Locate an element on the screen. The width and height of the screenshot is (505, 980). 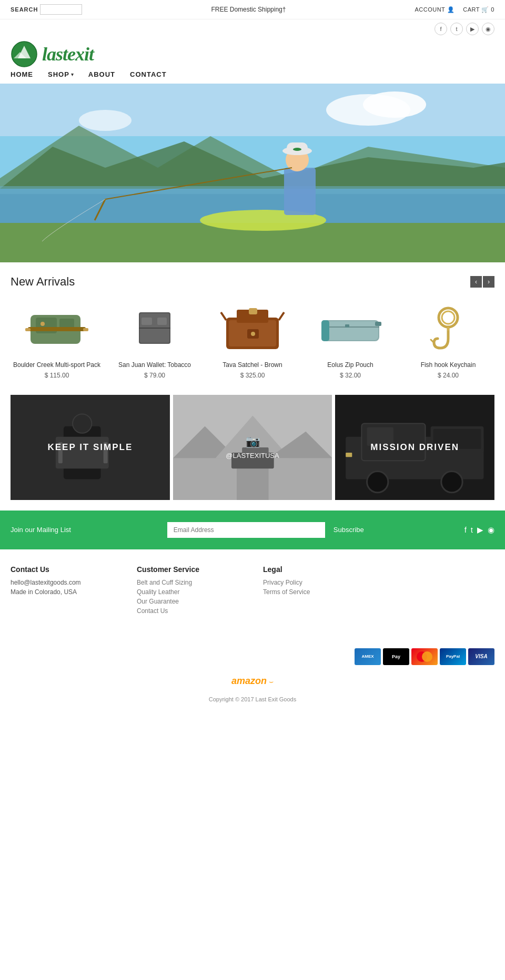
product-wallet: San Juan Wallet: Tobacco $ 79.00 is located at coordinates (155, 339).